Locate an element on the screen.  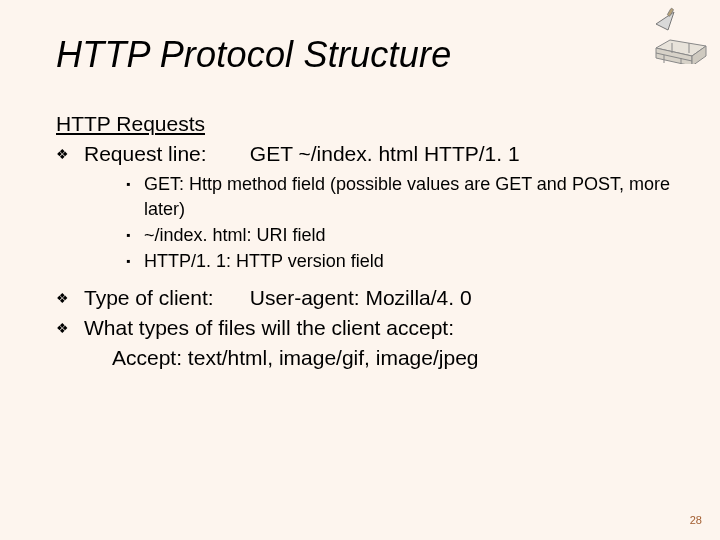
sub-bullet: ▪ GET: Http method field (possible value… is located at coordinates (398, 196).